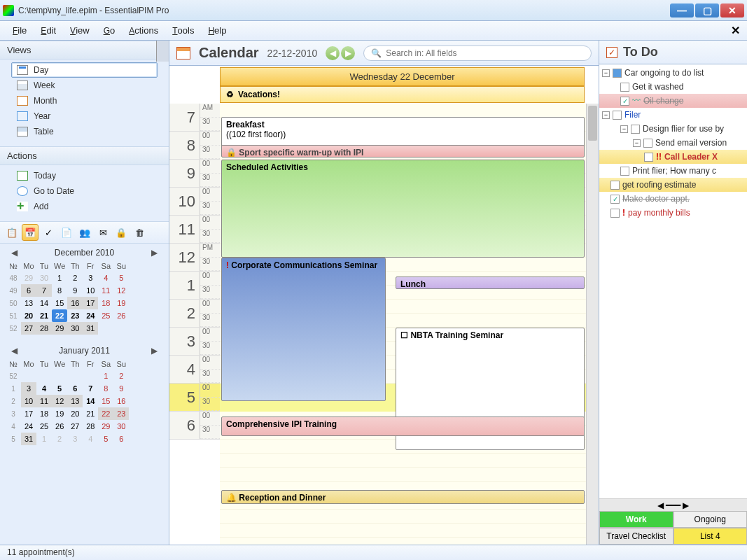 The image size is (747, 560). Describe the element at coordinates (22, 176) in the screenshot. I see `today-icon` at that location.